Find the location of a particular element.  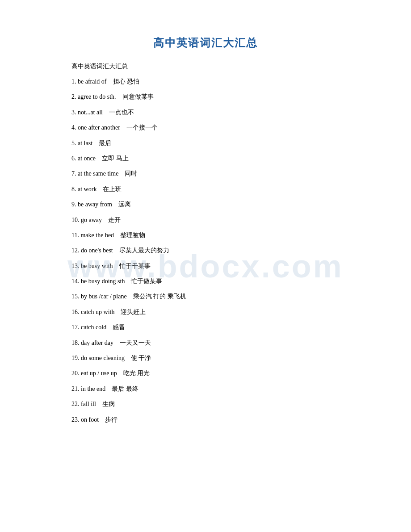

list-item: 5. at last 最后 is located at coordinates (206, 143).